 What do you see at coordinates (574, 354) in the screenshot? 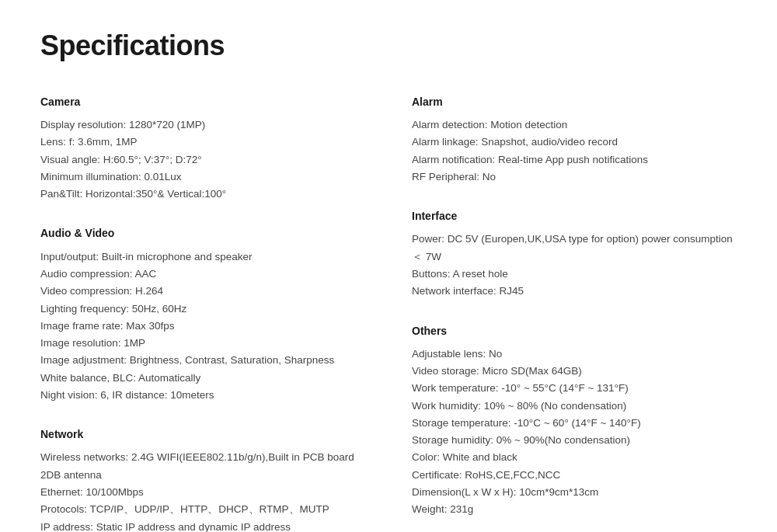
I see `spec-line: Adjustable lens: No` at bounding box center [574, 354].